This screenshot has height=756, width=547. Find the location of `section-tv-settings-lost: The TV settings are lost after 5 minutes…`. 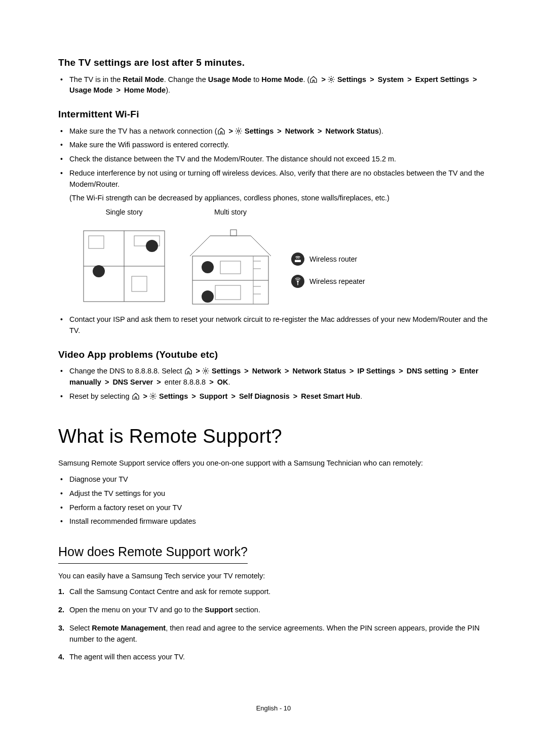

section-tv-settings-lost: The TV settings are lost after 5 minutes… is located at coordinates (274, 76).